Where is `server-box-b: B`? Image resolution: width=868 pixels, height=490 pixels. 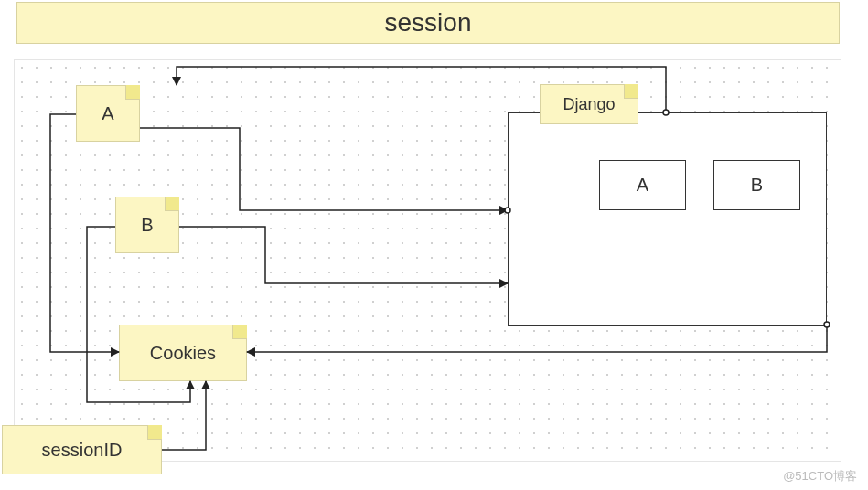
server-box-b: B is located at coordinates (757, 185).